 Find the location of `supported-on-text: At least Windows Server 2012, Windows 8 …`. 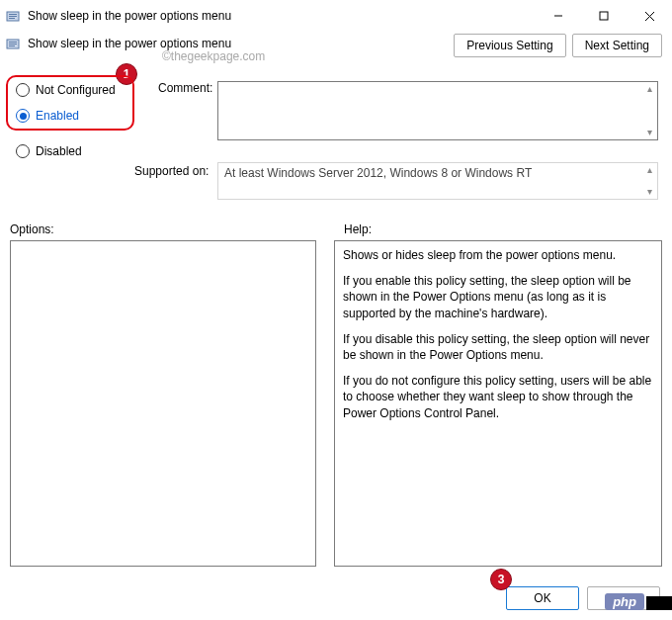

supported-on-text: At least Windows Server 2012, Windows 8 … is located at coordinates (378, 173).